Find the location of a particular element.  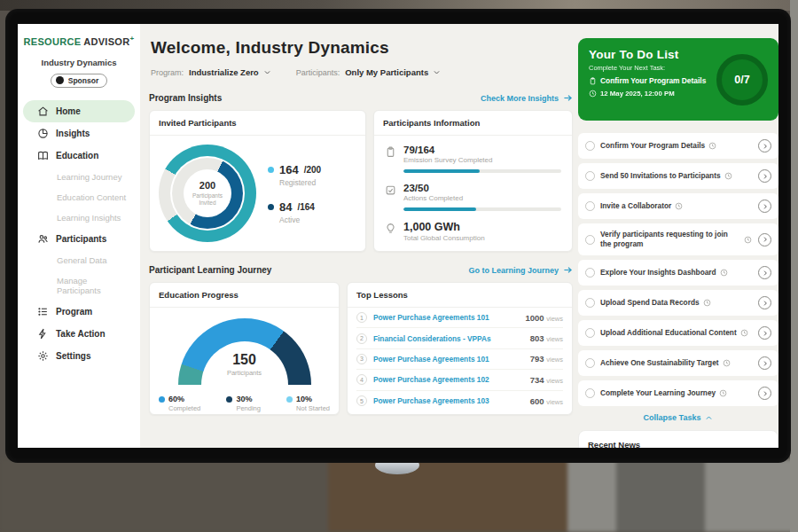

sidebar-item-label: Settings is located at coordinates (73, 356).